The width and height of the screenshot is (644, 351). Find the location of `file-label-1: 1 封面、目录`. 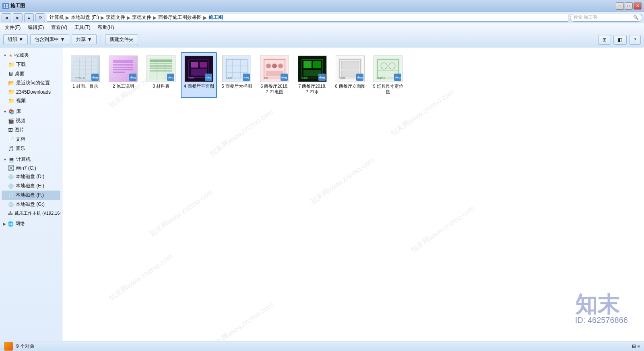

file-label-1: 1 封面、目录 is located at coordinates (85, 86).